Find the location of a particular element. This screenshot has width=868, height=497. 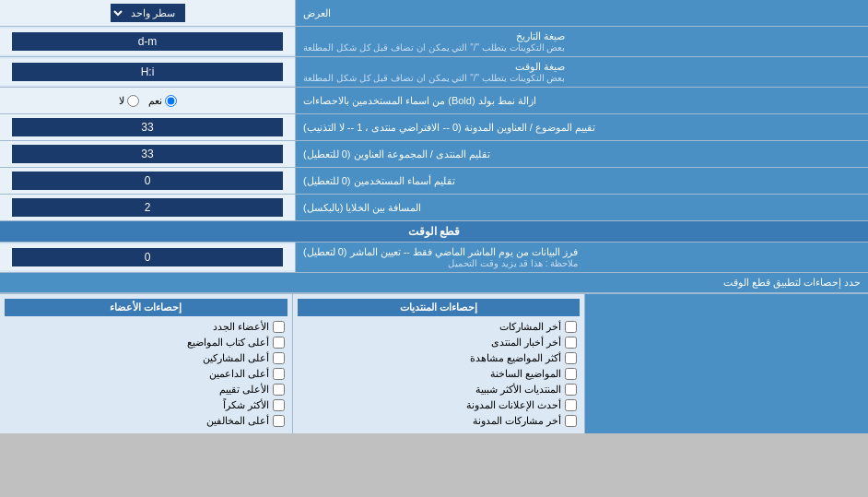

cutoff-label-line1: فرز البيانات من يوم الماشر الماضي فقط --… is located at coordinates (440, 253).